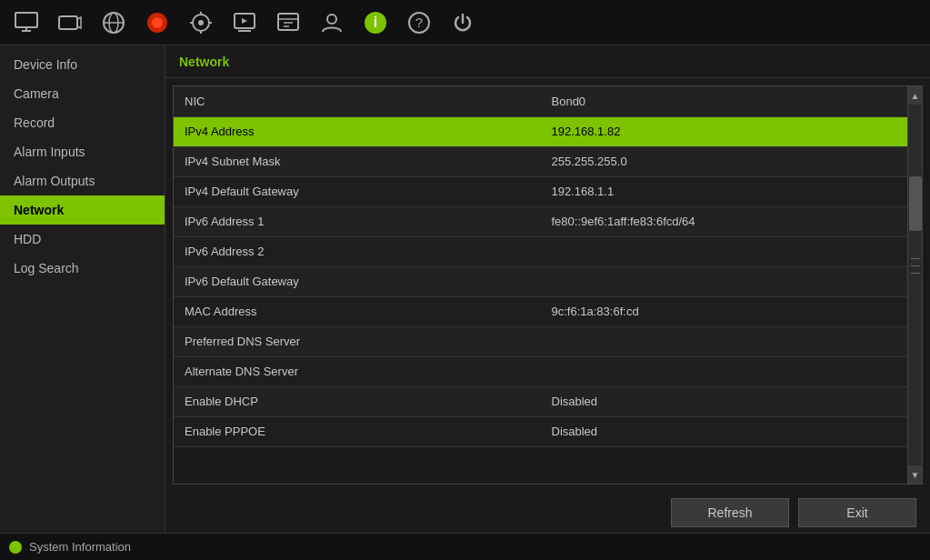 The height and width of the screenshot is (560, 930). What do you see at coordinates (357, 162) in the screenshot?
I see `field-label: IPv4 Subnet Mask` at bounding box center [357, 162].